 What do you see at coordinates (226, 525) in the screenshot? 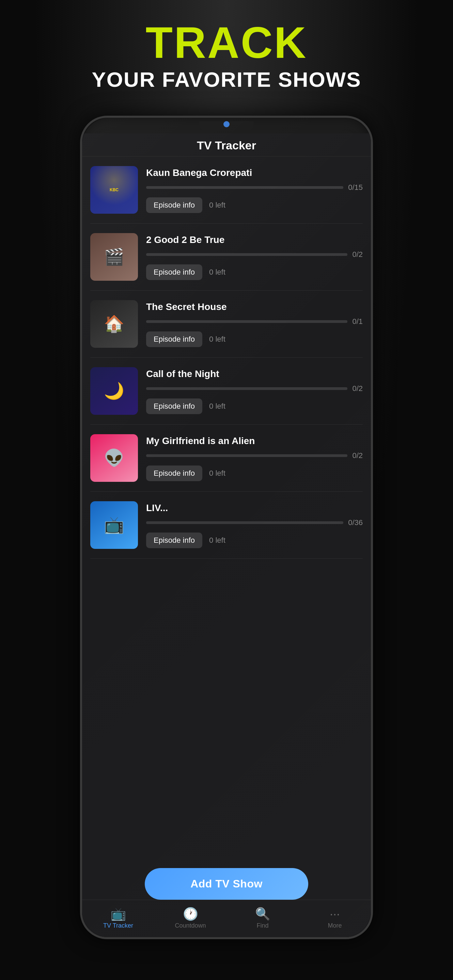
I see `show-item-liv: 📺 LIV... 0/36 Episode info 0 left` at bounding box center [226, 525].